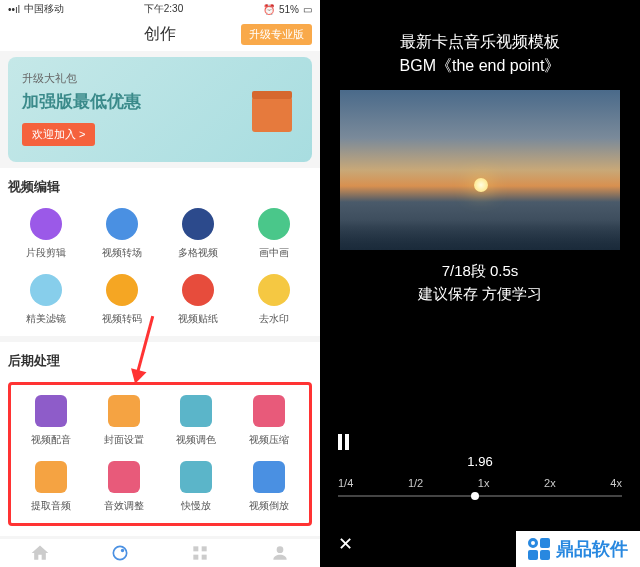  What do you see at coordinates (46, 253) in the screenshot?
I see `feature-label: 片段剪辑` at bounding box center [46, 253].